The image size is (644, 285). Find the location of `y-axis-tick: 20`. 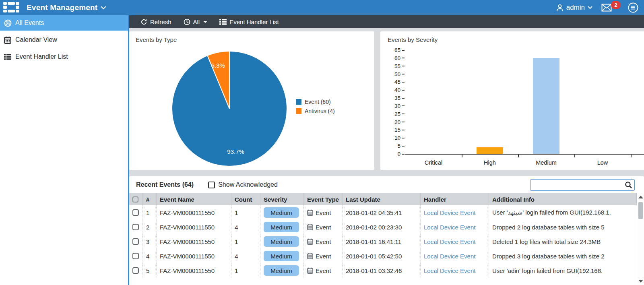

y-axis-tick: 20 is located at coordinates (392, 122).